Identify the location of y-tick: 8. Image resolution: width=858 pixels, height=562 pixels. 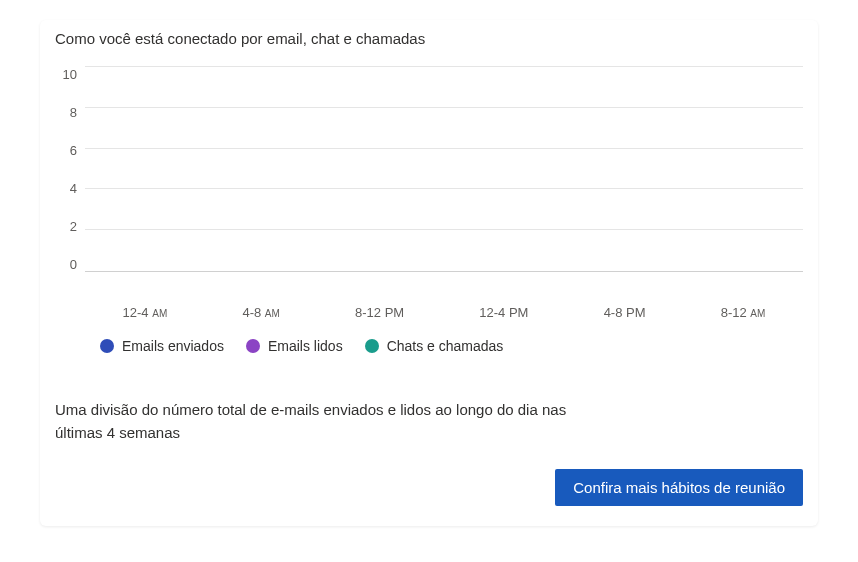
(74, 112).